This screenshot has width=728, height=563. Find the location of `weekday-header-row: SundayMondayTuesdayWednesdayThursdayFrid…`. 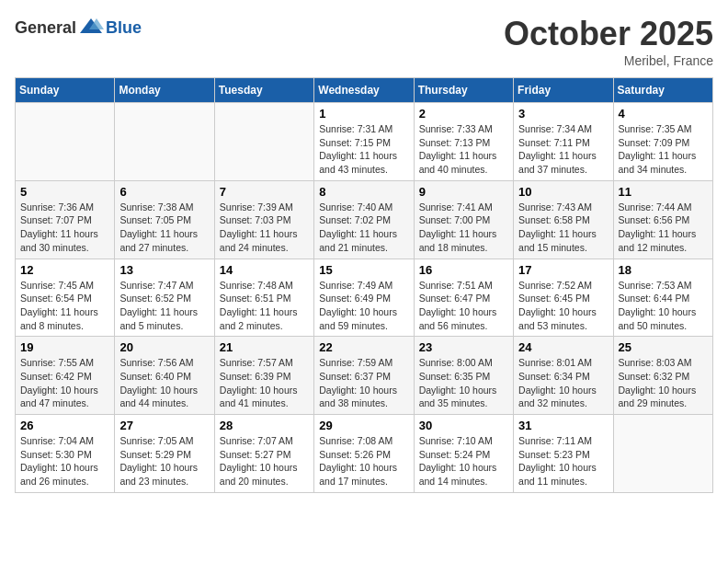

weekday-header-row: SundayMondayTuesdayWednesdayThursdayFrid… is located at coordinates (364, 90).